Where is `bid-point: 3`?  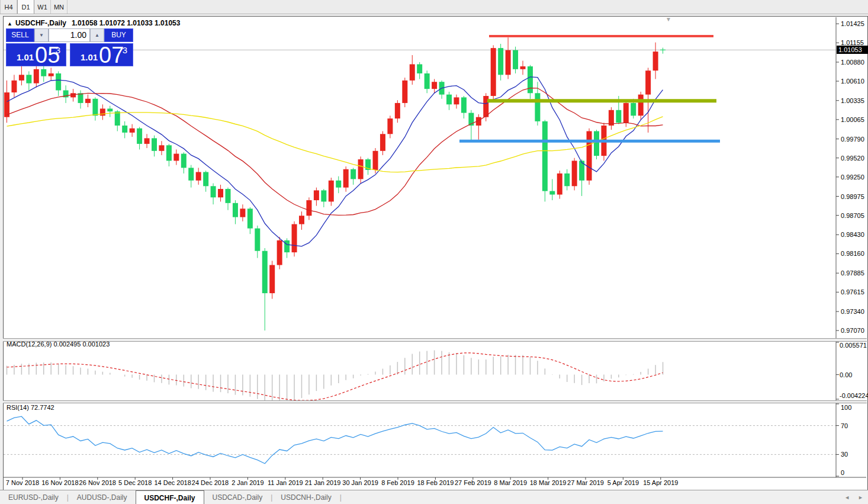
bid-point: 3 is located at coordinates (58, 50).